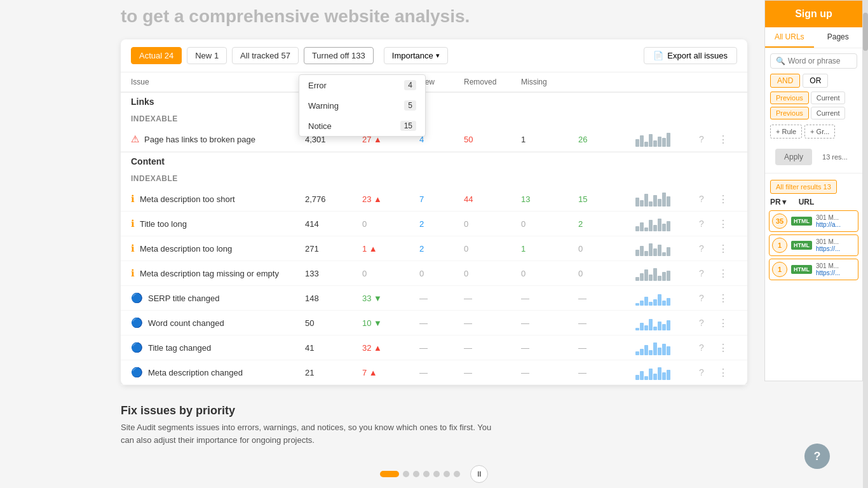 This screenshot has height=488, width=868. Describe the element at coordinates (794, 157) in the screenshot. I see `apply-btn: Apply` at that location.